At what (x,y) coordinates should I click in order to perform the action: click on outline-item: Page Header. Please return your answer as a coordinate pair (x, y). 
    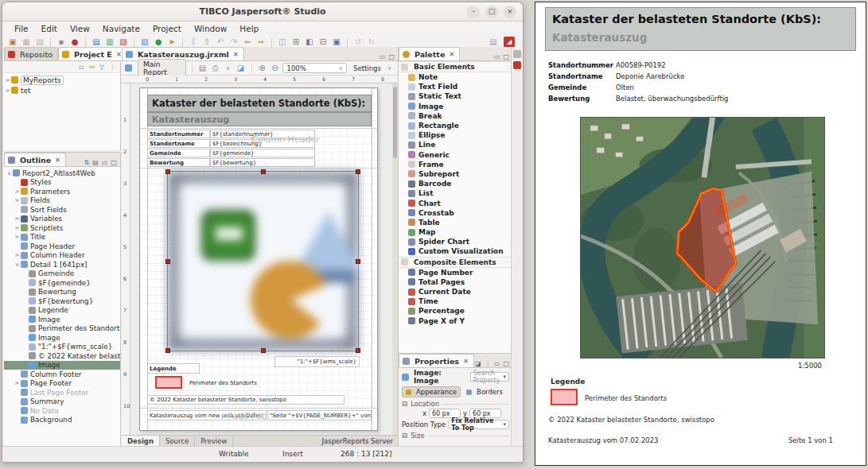
    Looking at the image, I should click on (62, 246).